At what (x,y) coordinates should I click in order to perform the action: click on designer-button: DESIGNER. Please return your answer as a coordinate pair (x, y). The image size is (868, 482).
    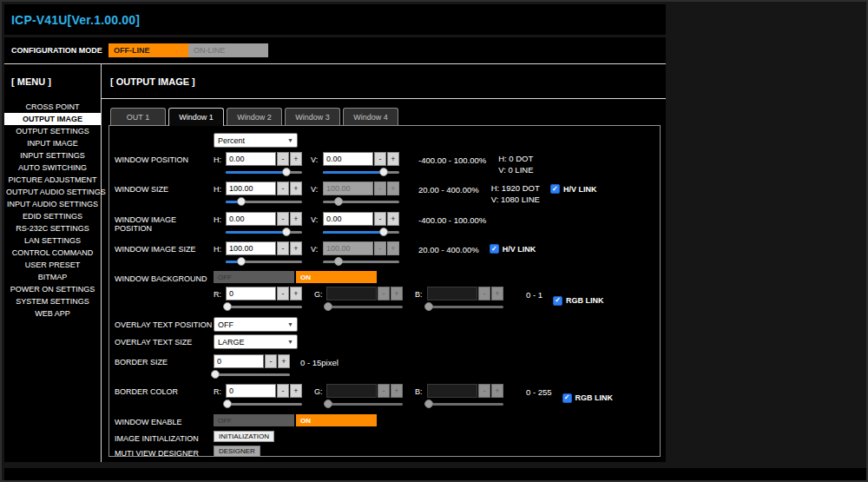
    Looking at the image, I should click on (237, 452).